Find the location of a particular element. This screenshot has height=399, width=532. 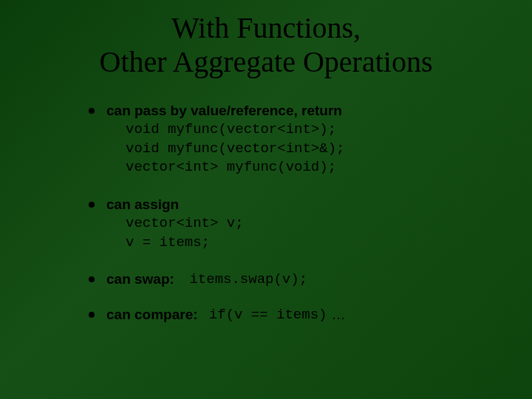

bullet-item-compare: can compare: if(v == items) … is located at coordinates (284, 315).